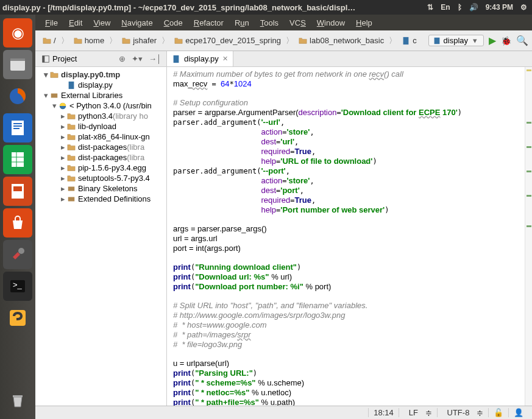  I want to click on run-button: ▶, so click(492, 40).